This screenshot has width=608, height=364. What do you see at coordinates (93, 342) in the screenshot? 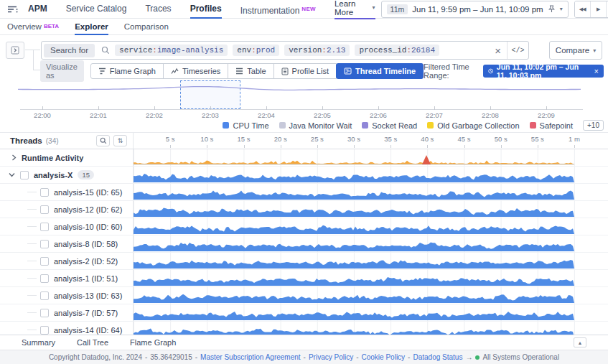
I see `tab-call-tree: Call Tree` at bounding box center [93, 342].